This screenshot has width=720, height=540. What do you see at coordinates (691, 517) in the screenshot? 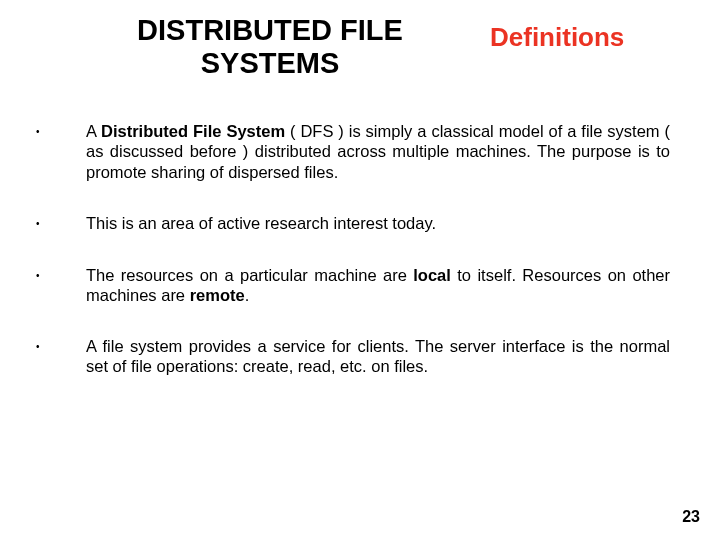
I see `page-number: 23` at bounding box center [691, 517].